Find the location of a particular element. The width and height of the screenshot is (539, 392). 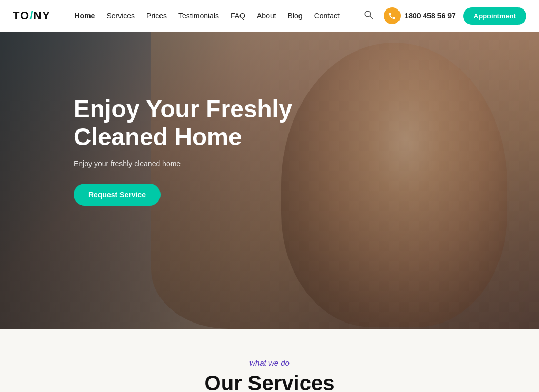

request-service-button: Request Service is located at coordinates (117, 195).